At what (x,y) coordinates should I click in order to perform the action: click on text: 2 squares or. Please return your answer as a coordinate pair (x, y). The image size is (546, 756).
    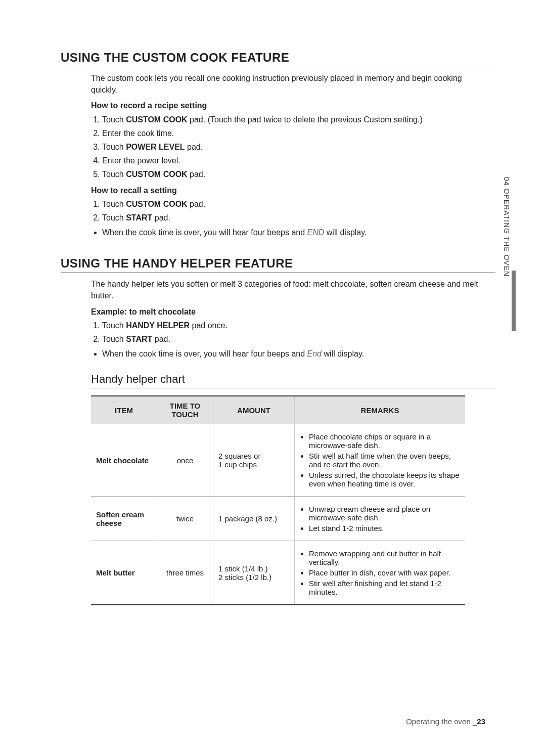
    Looking at the image, I should click on (254, 456).